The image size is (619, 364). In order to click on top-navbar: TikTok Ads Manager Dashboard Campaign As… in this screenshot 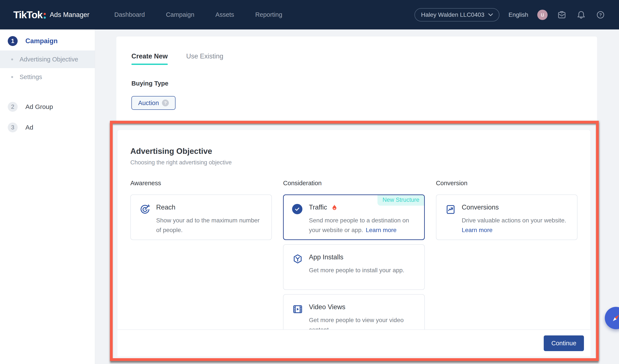, I will do `click(310, 15)`.